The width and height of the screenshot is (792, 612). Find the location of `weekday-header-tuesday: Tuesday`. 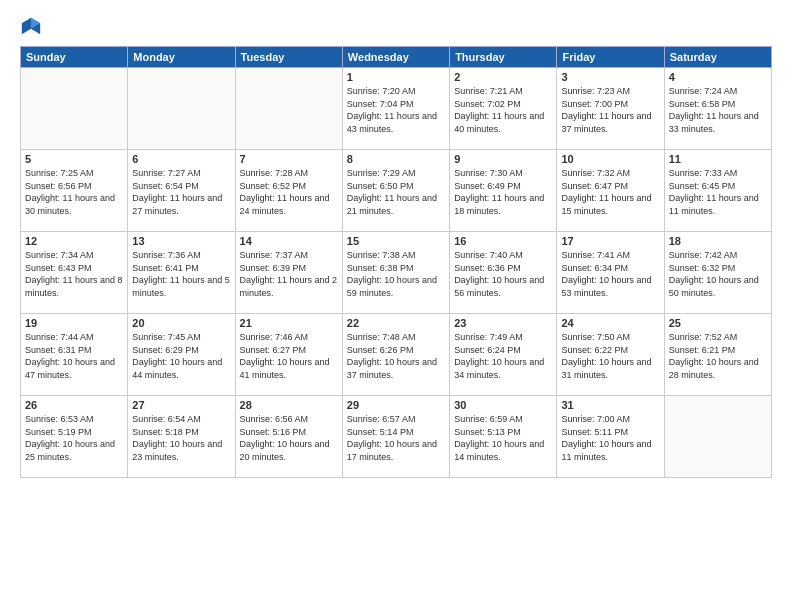

weekday-header-tuesday: Tuesday is located at coordinates (288, 58).